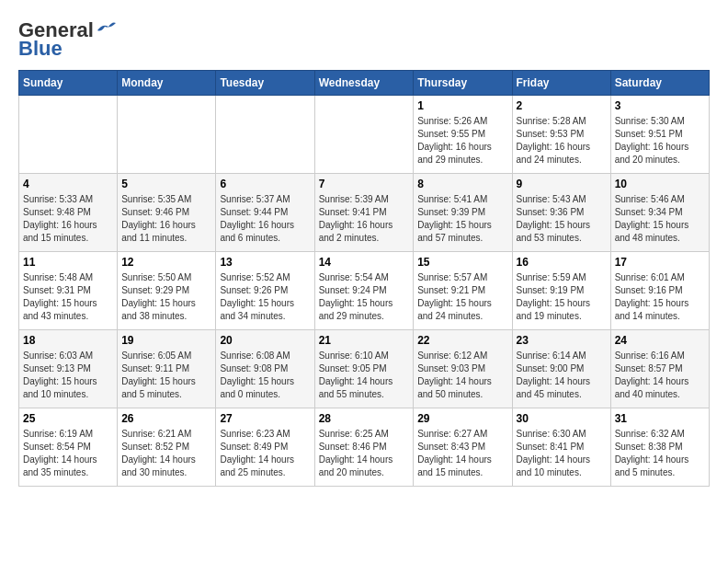 This screenshot has width=728, height=563. Describe the element at coordinates (462, 262) in the screenshot. I see `day-number: 15` at that location.